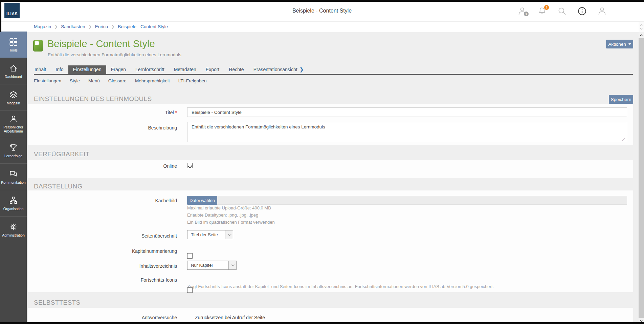  What do you see at coordinates (279, 70) in the screenshot?
I see `tab-praesentationsansicht: Präsentationsansicht❯` at bounding box center [279, 70].